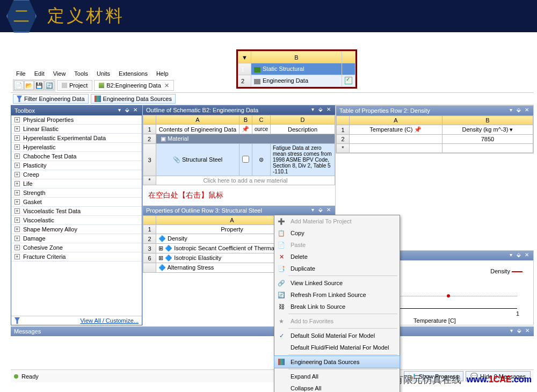  What do you see at coordinates (75, 85) in the screenshot?
I see `tab-project: Project` at bounding box center [75, 85].